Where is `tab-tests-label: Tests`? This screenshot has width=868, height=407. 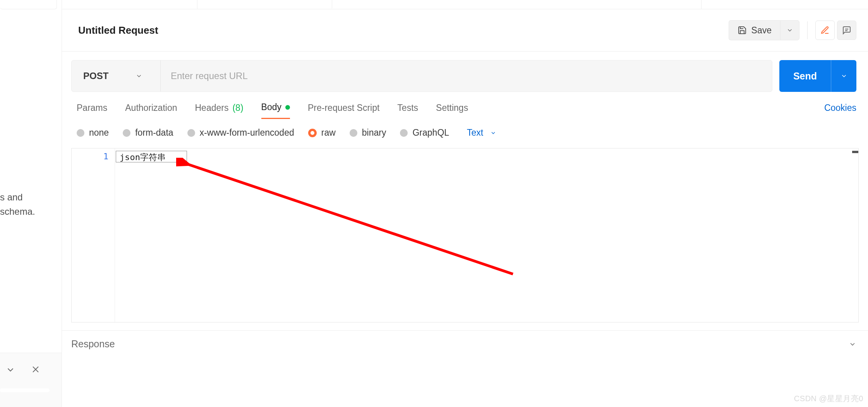 tab-tests-label: Tests is located at coordinates (408, 108).